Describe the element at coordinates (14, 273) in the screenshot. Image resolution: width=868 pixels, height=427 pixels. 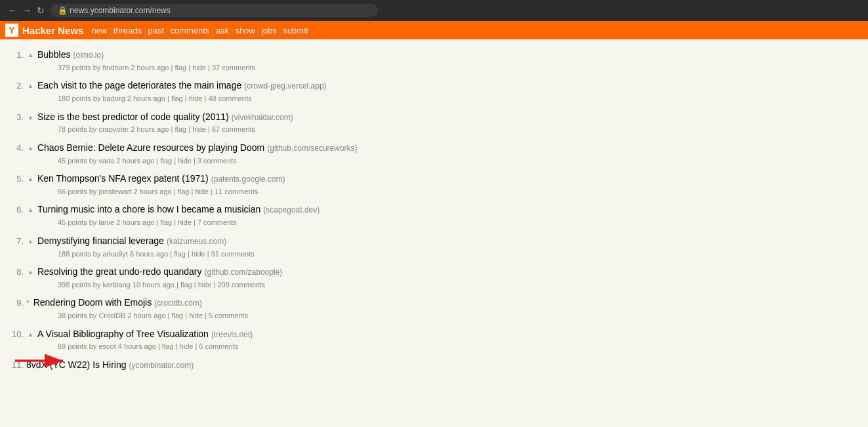
I see `story-number: 8.` at that location.